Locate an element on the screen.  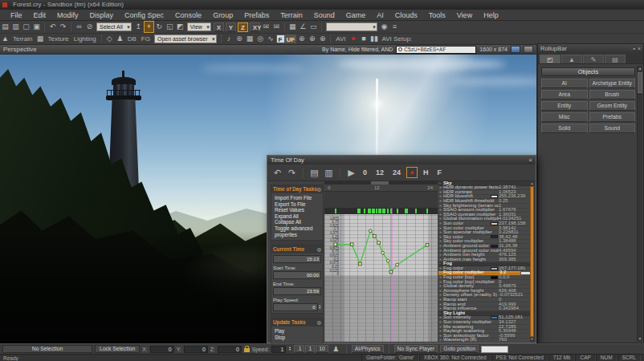
object-type-solid: Solid is located at coordinates (565, 128).